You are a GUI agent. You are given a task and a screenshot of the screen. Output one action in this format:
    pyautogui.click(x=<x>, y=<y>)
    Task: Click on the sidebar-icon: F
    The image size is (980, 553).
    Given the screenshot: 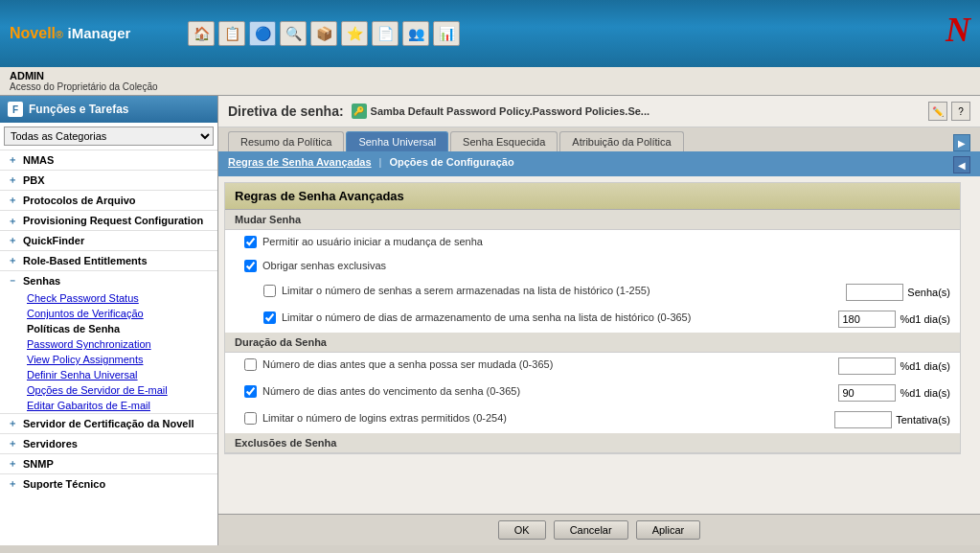 What is the action you would take?
    pyautogui.click(x=15, y=109)
    